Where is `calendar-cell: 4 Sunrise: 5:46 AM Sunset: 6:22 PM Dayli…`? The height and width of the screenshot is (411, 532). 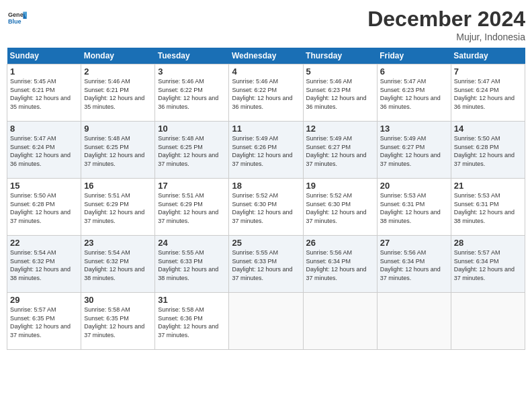 calendar-cell: 4 Sunrise: 5:46 AM Sunset: 6:22 PM Dayli… is located at coordinates (266, 93).